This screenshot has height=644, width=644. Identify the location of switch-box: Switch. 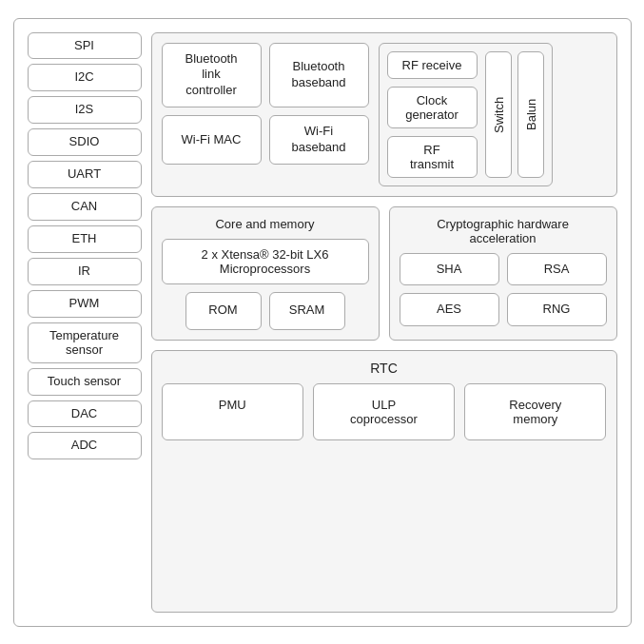
(498, 114).